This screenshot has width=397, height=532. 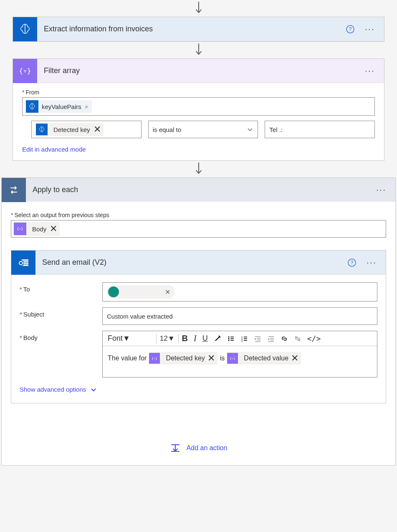 I want to click on svg-text: 3, so click(x=242, y=341).